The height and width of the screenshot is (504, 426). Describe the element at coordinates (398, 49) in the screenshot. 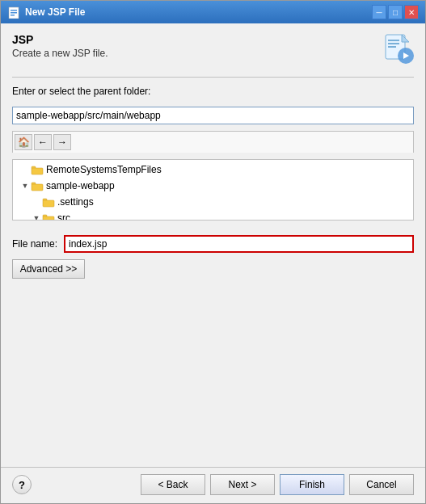

I see `wizard-icon` at that location.